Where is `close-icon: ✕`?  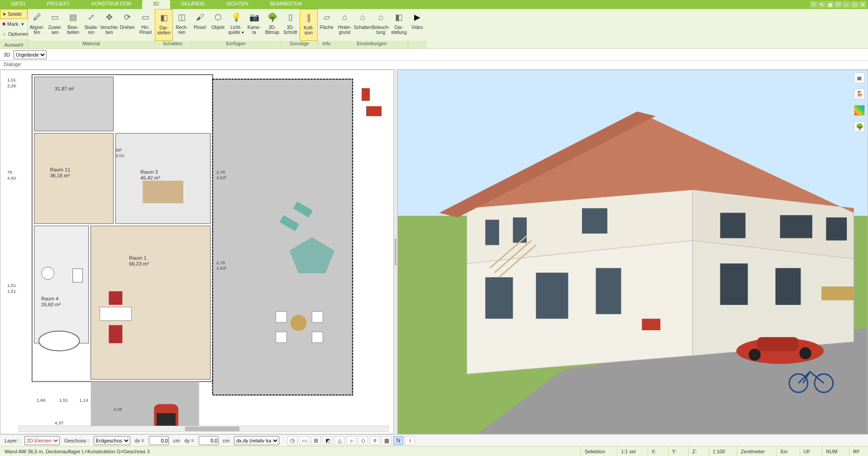
close-icon: ✕ is located at coordinates (863, 5).